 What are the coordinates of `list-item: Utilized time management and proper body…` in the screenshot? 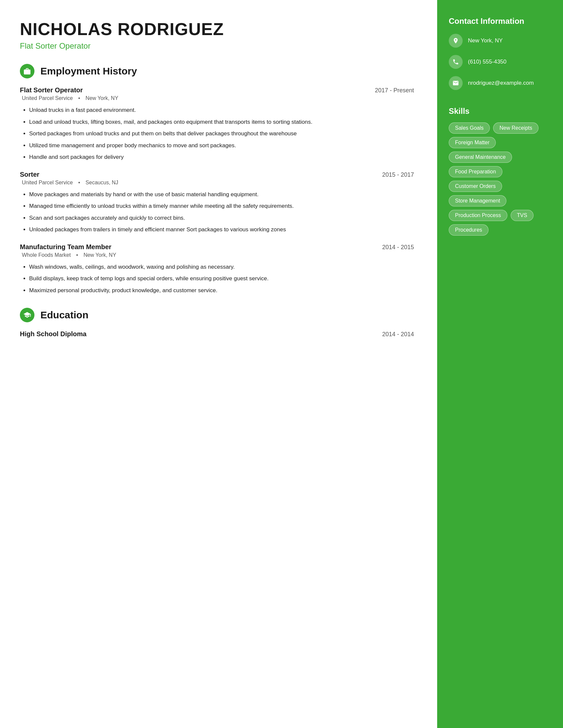 It's located at (221, 146).